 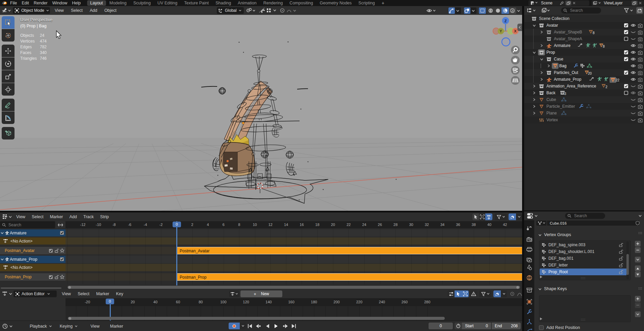 What do you see at coordinates (43, 41) in the screenshot?
I see `svg-text: 474` at bounding box center [43, 41].